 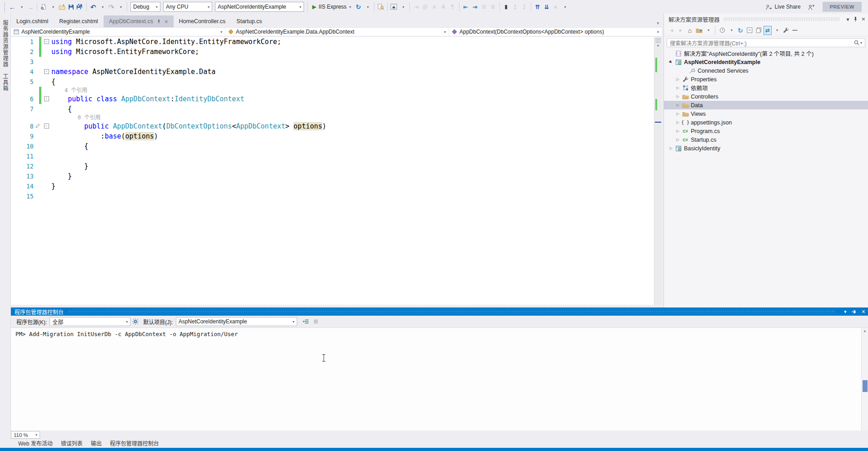 I want to click on toolbar-grip, so click(x=5, y=7).